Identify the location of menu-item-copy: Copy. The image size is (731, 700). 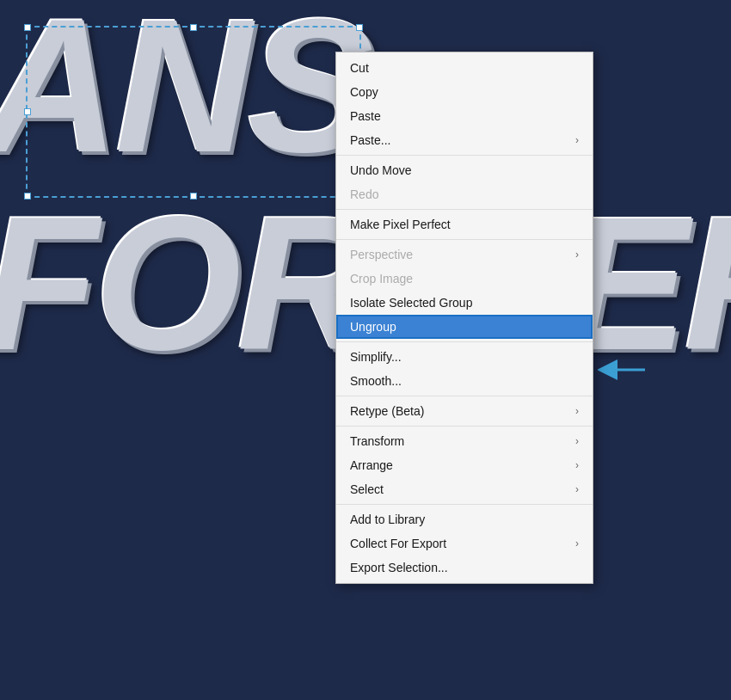
(464, 92).